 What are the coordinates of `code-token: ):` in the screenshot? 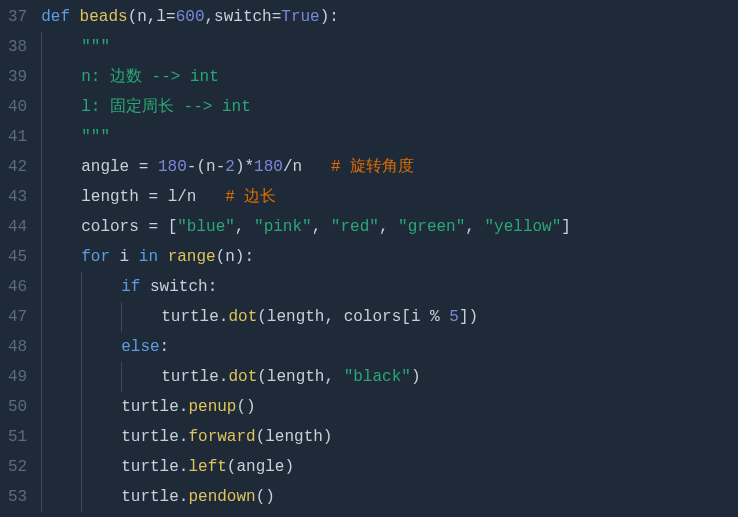 It's located at (244, 257).